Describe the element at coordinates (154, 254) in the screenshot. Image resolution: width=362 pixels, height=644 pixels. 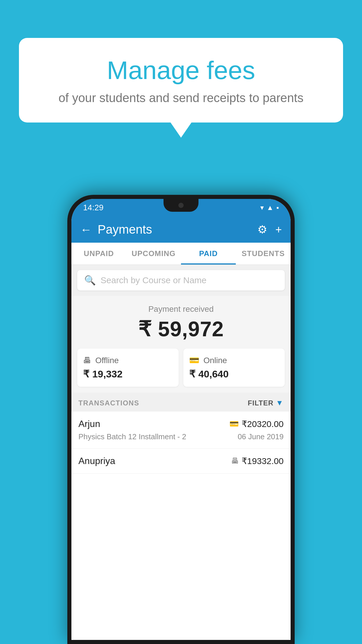
I see `tab-upcoming: UPCOMING` at that location.